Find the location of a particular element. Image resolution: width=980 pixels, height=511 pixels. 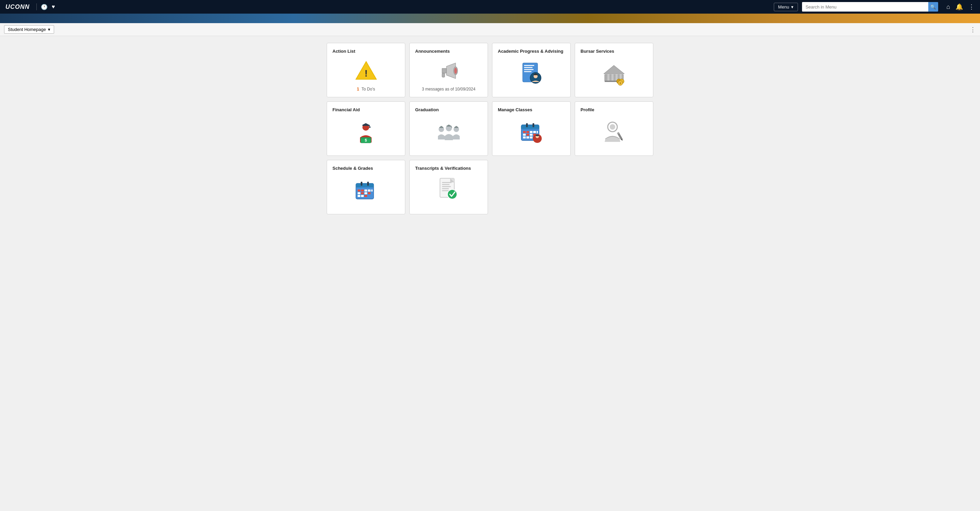

home-icon: ⌂ is located at coordinates (948, 7).